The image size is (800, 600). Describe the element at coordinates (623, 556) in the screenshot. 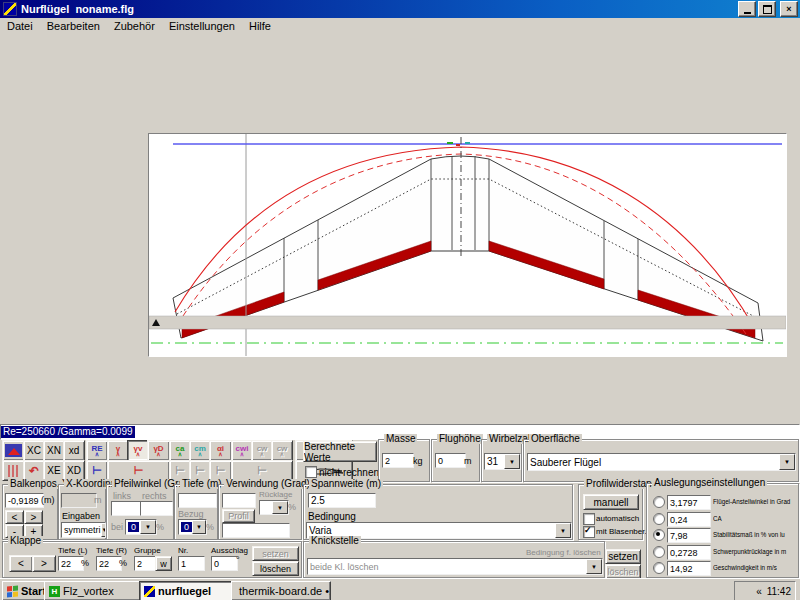

I see `knick-setzen-button: setzen` at that location.